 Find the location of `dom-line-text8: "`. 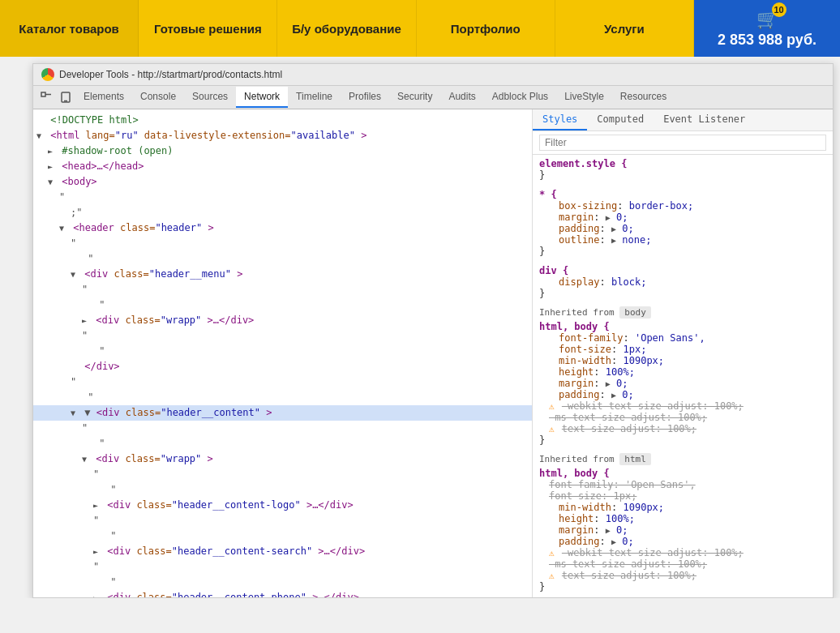

dom-line-text8: " is located at coordinates (282, 520).